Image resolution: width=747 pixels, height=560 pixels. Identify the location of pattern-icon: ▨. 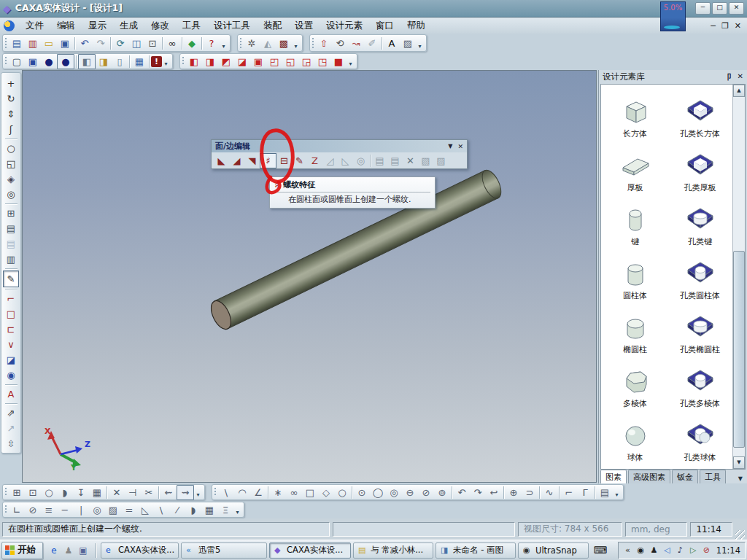
(408, 44).